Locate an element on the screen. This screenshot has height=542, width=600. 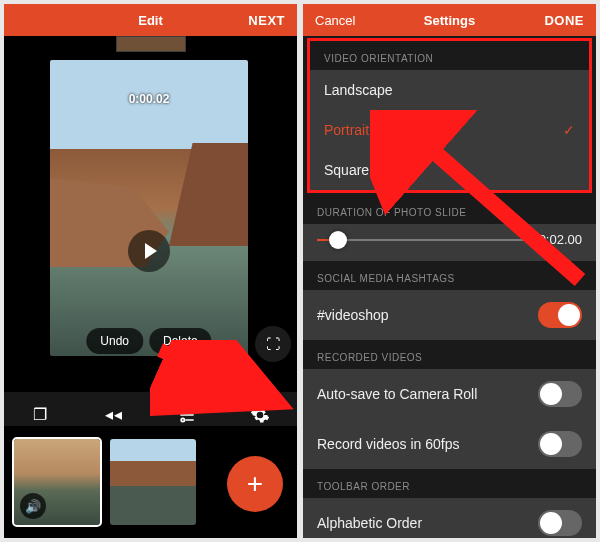
orientation-portrait: Portrait ✓ is located at coordinates (450, 130).